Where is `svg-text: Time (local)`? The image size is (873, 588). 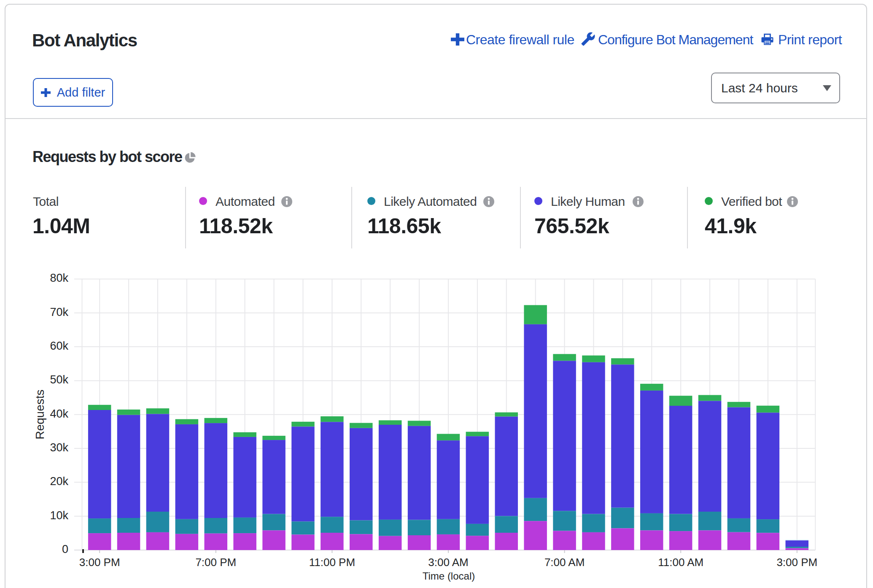
svg-text: Time (local) is located at coordinates (449, 576).